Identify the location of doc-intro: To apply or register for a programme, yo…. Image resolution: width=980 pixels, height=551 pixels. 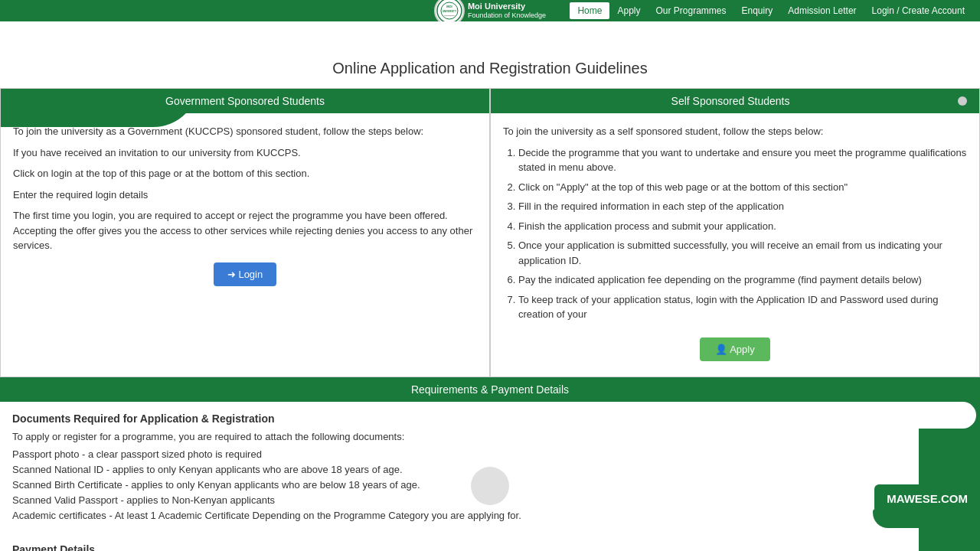
(490, 436).